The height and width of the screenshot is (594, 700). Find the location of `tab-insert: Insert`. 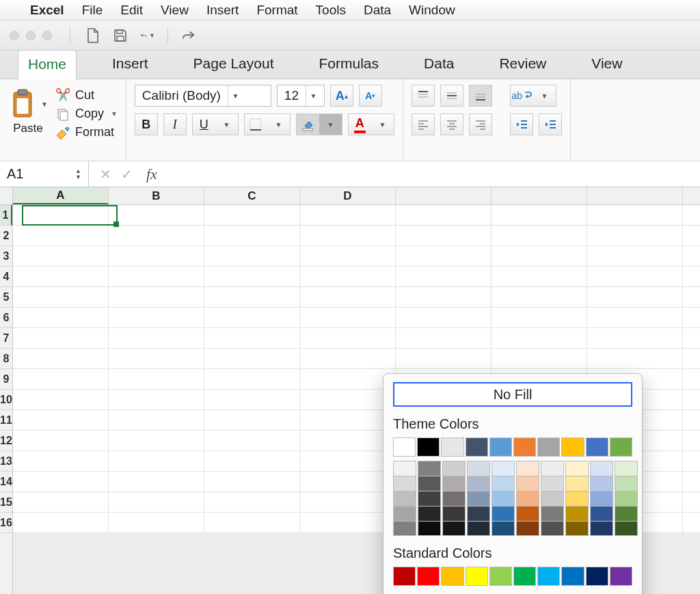

tab-insert: Insert is located at coordinates (130, 64).